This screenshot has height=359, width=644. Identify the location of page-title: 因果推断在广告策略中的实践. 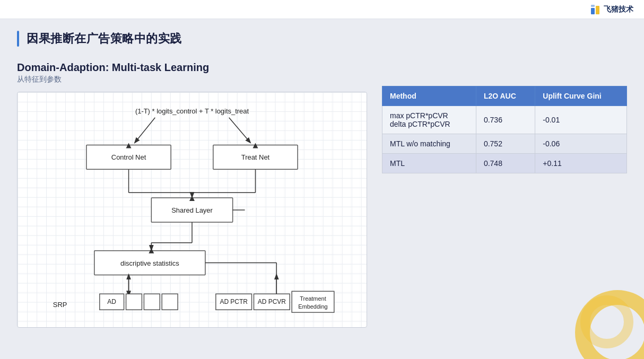
(104, 39).